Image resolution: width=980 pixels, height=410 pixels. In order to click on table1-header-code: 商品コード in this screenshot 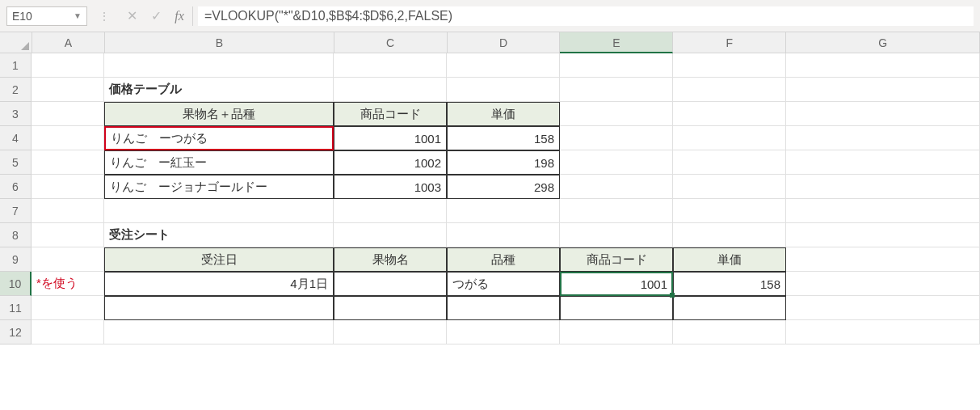, I will do `click(390, 114)`.